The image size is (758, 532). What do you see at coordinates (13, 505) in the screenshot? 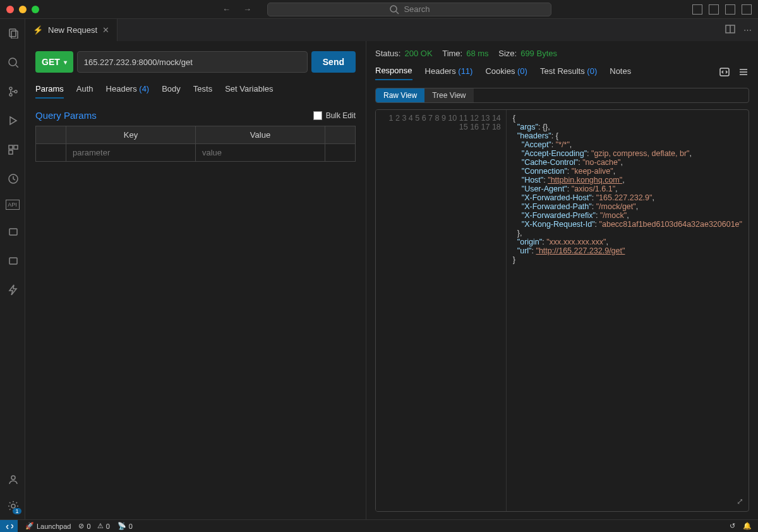
I see `settings-icon: 1` at bounding box center [13, 505].